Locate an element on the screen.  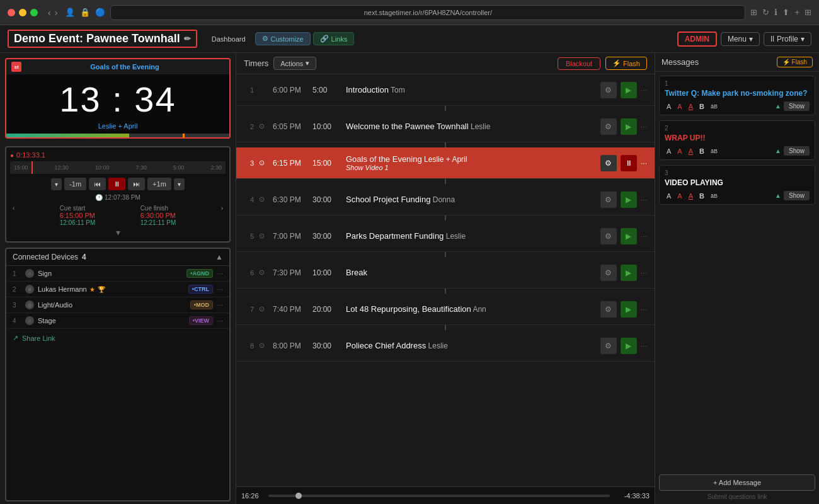
plus-time-btn: +1m is located at coordinates (159, 184).